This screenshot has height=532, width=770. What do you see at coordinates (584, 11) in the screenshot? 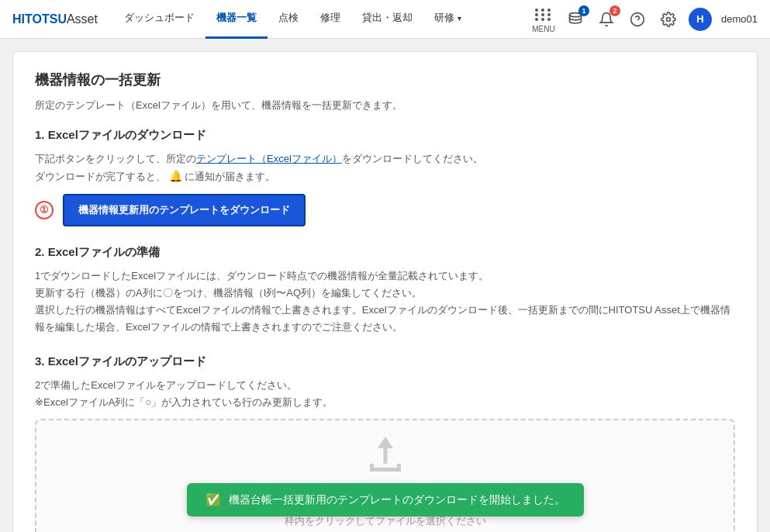
I see `db-badge: 1` at bounding box center [584, 11].